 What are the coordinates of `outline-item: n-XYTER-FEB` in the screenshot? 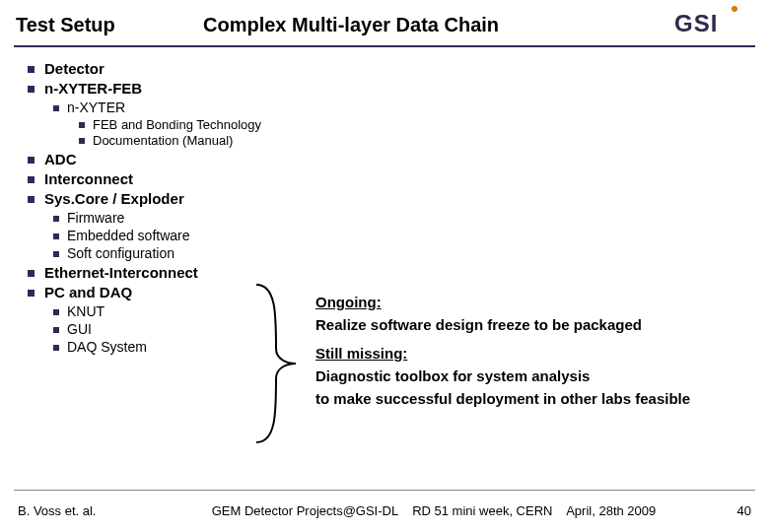 It's located at (398, 89).